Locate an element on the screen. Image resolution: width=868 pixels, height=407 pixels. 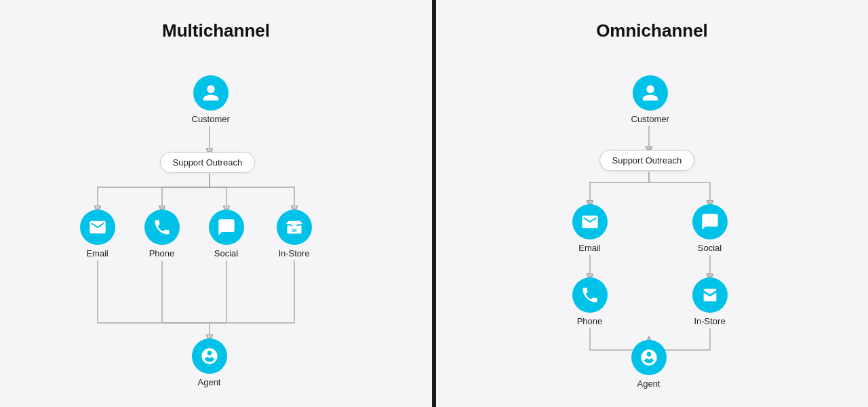
phone-icon-right is located at coordinates (590, 295).